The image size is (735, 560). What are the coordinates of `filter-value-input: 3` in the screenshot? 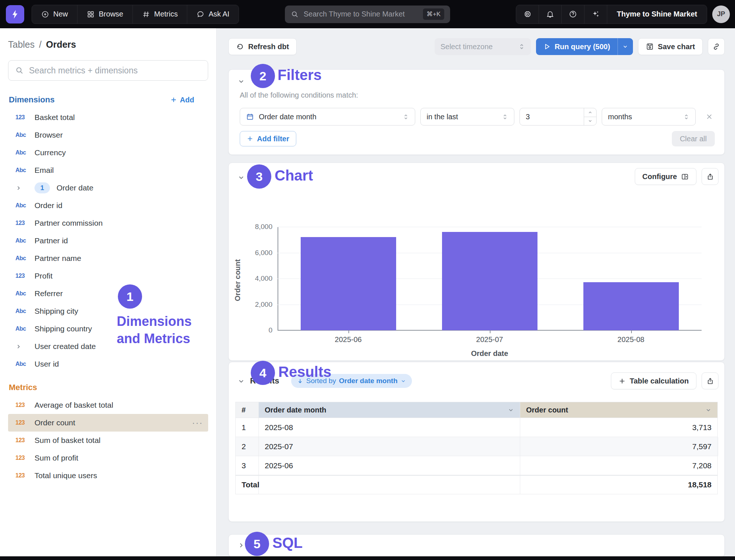 It's located at (558, 117).